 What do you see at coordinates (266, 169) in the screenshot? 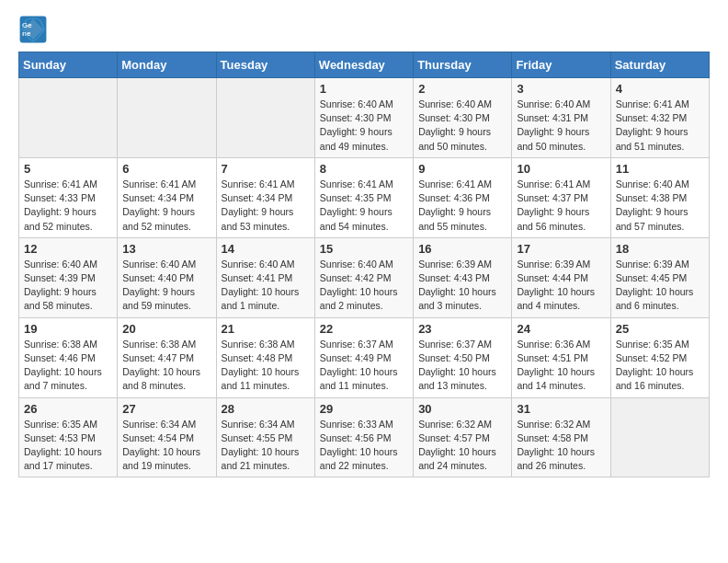
I see `day-number: 7` at bounding box center [266, 169].